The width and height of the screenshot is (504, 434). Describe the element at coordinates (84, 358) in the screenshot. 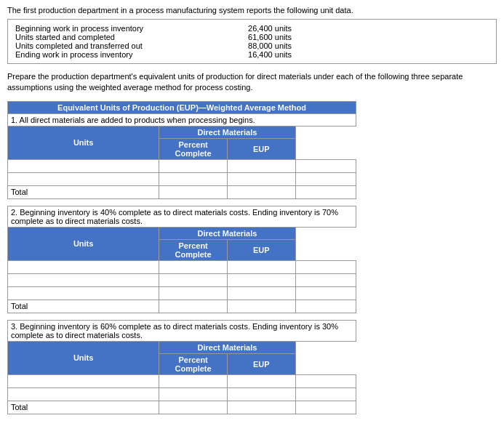

I see `section-3-units-header: Units` at that location.